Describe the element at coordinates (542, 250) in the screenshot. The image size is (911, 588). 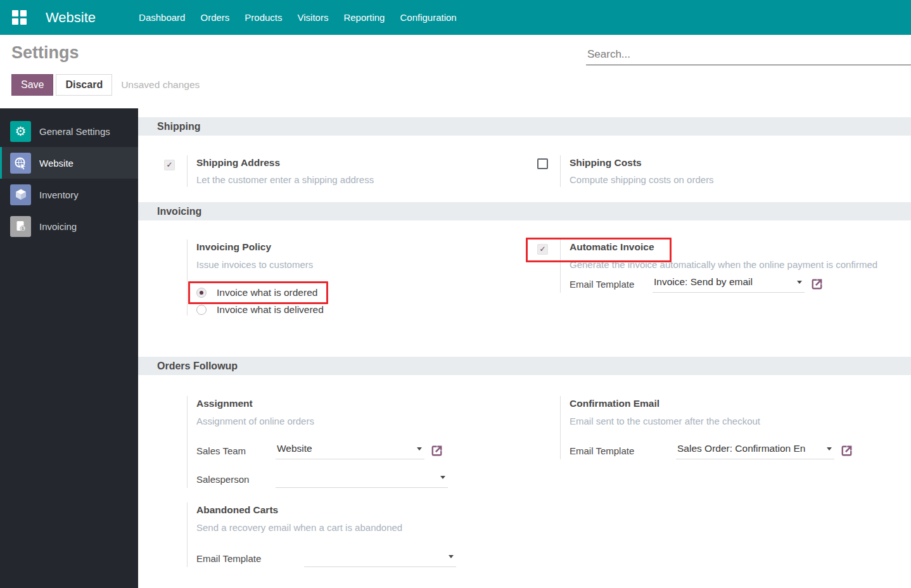
I see `automatic-invoice-checkbox` at that location.